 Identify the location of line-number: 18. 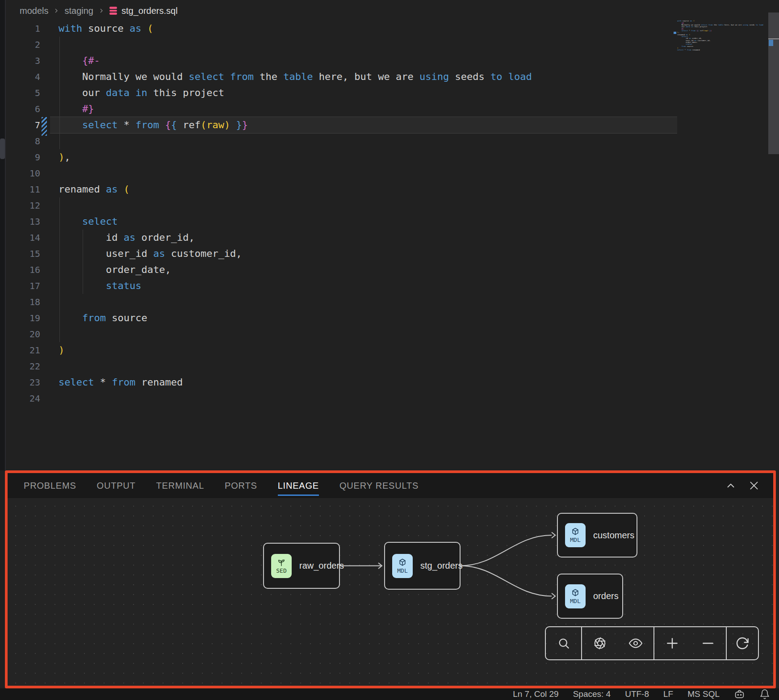
(20, 302).